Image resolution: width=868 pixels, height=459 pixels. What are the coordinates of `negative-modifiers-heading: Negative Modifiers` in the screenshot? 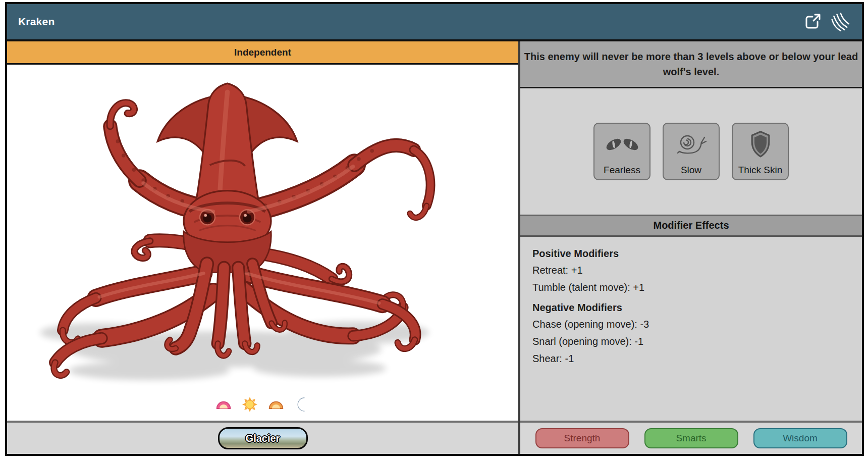 It's located at (697, 308).